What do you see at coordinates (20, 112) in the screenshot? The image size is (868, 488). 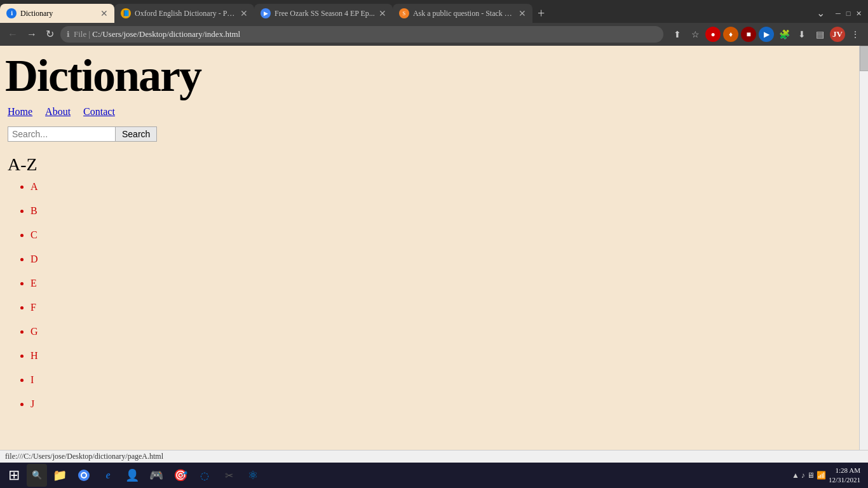 I see `nav-home: Home` at bounding box center [20, 112].